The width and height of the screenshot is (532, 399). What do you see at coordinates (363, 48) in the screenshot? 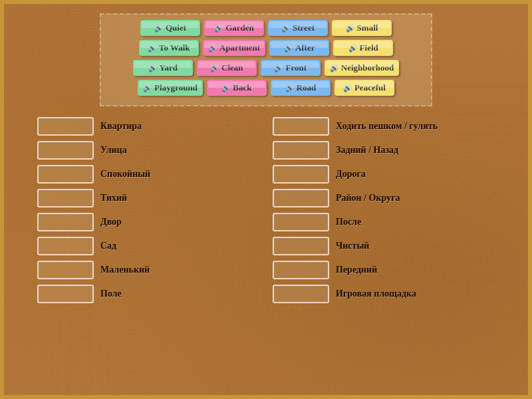
I see `word-card: 🔊Field` at bounding box center [363, 48].